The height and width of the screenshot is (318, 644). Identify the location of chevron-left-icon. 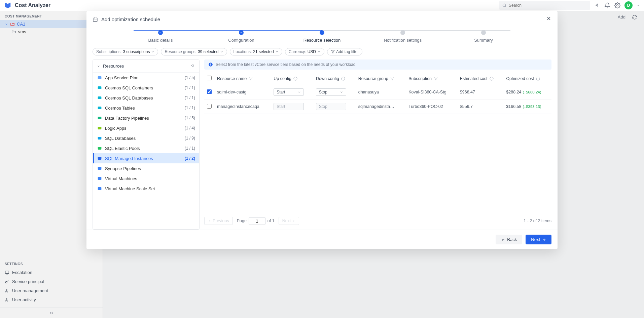
(210, 221).